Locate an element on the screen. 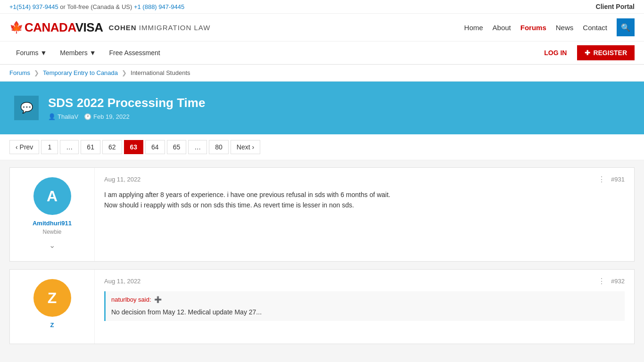 The height and width of the screenshot is (362, 644). logo-canadavisa: 🍁 CANADAVISA is located at coordinates (56, 27).